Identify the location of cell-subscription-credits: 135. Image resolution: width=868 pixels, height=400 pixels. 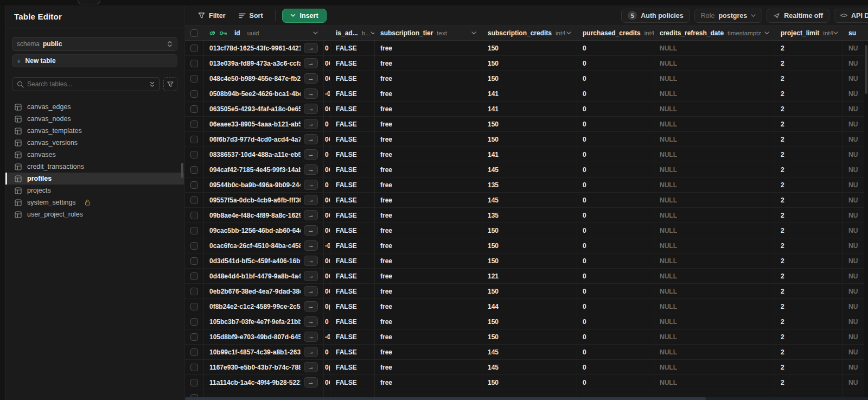
(529, 215).